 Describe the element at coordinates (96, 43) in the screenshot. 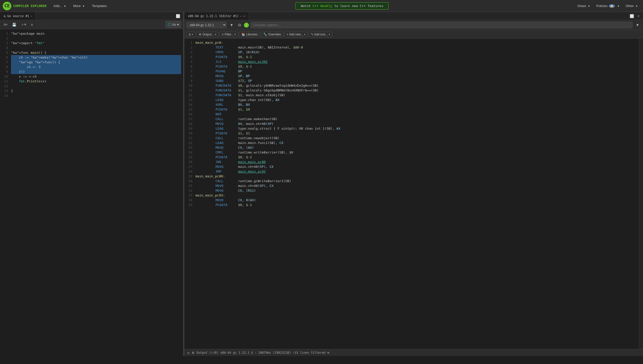

I see `code-line: "kw">import "fmt"` at that location.